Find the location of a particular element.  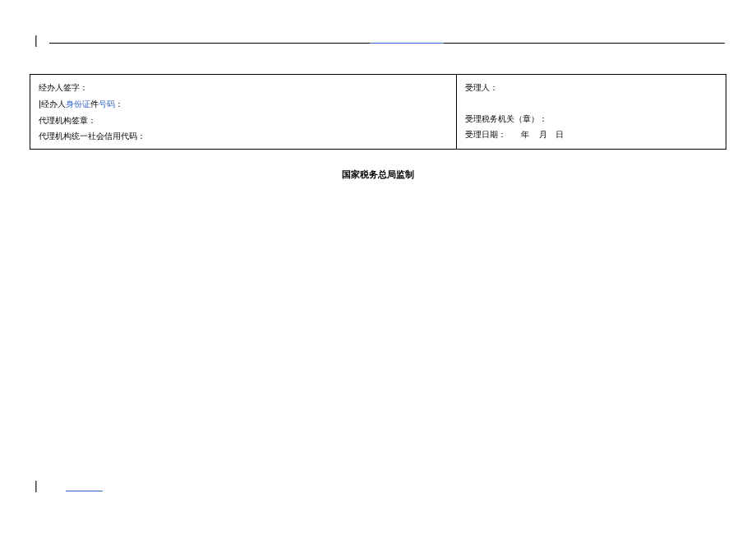

agent-id-label: |经办人身份证件号码： is located at coordinates (243, 104).